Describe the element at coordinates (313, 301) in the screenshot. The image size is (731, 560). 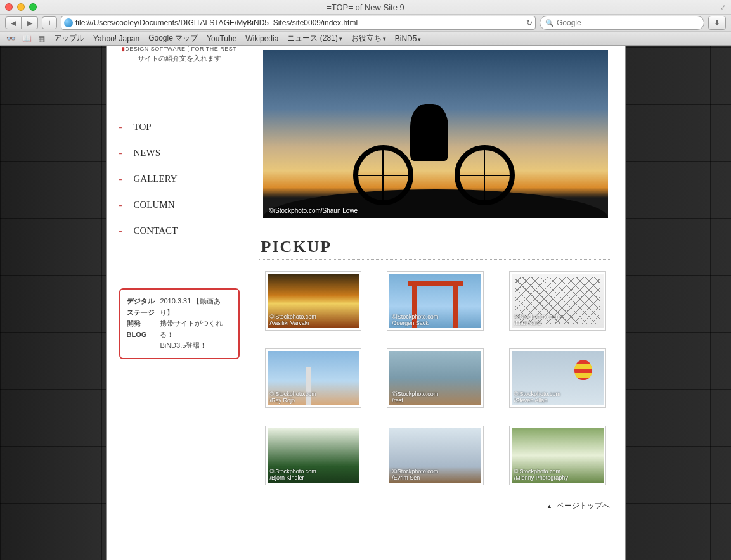
I see `pickup-thumb: ©iStockphoto.com/Vasiliki Varvaki` at that location.